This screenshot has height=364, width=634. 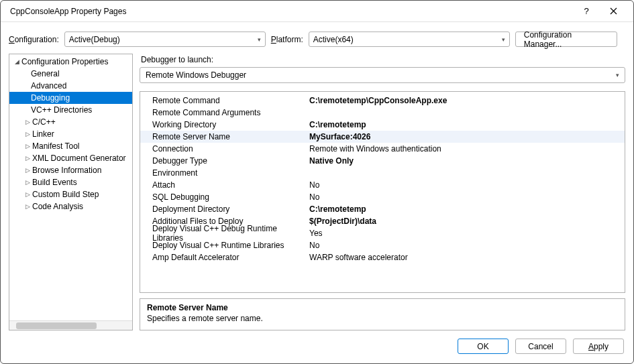 What do you see at coordinates (613, 11) in the screenshot?
I see `close-button` at bounding box center [613, 11].